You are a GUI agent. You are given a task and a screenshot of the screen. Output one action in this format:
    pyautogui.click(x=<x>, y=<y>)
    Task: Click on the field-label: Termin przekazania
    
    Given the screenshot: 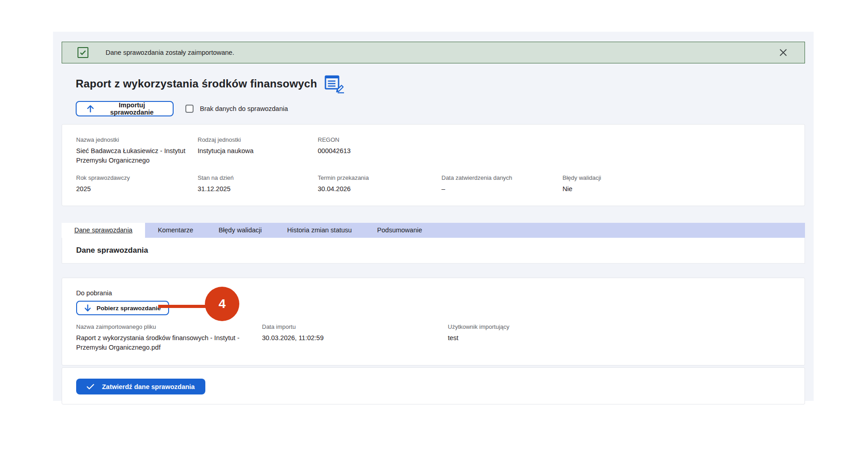 What is the action you would take?
    pyautogui.click(x=375, y=178)
    